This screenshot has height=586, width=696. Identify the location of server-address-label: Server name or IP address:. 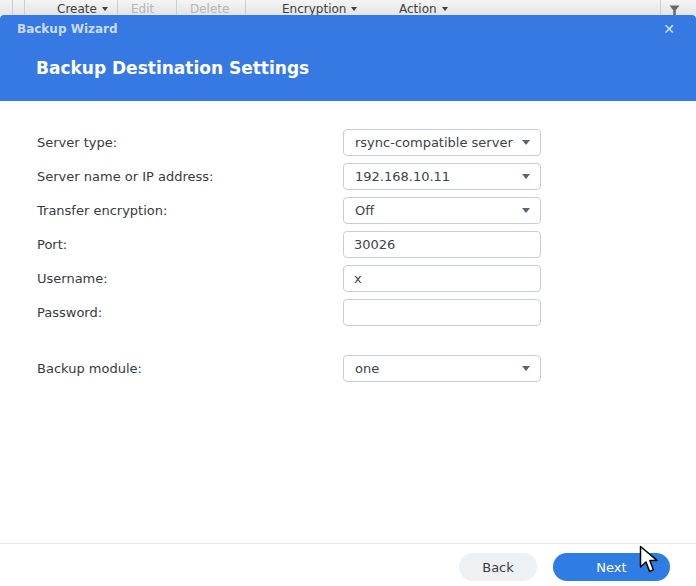
(125, 176).